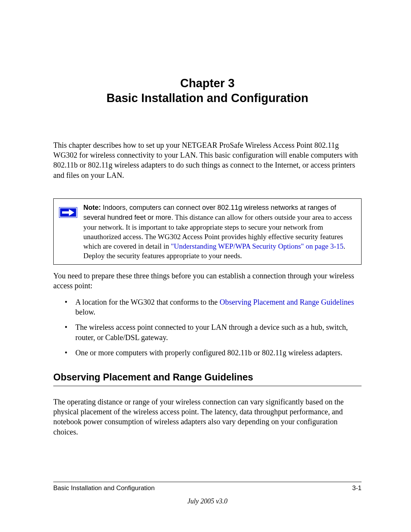 This screenshot has width=411, height=532. Describe the element at coordinates (85, 312) in the screenshot. I see `list-item-post: below.` at that location.